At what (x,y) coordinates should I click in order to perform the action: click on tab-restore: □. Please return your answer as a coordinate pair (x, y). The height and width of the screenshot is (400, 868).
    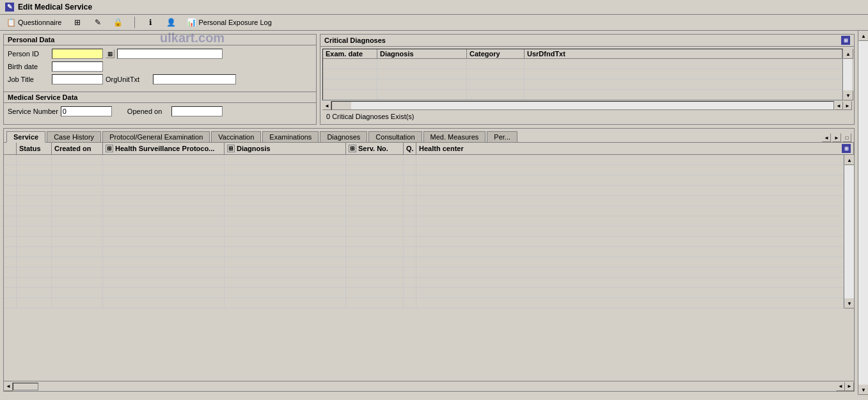
    Looking at the image, I should click on (847, 138).